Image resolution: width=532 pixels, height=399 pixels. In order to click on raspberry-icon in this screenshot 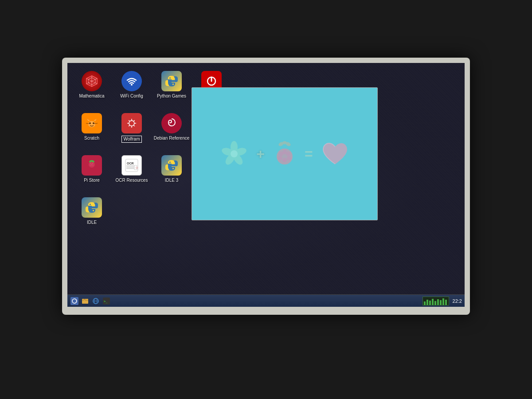, I will do `click(285, 154)`.